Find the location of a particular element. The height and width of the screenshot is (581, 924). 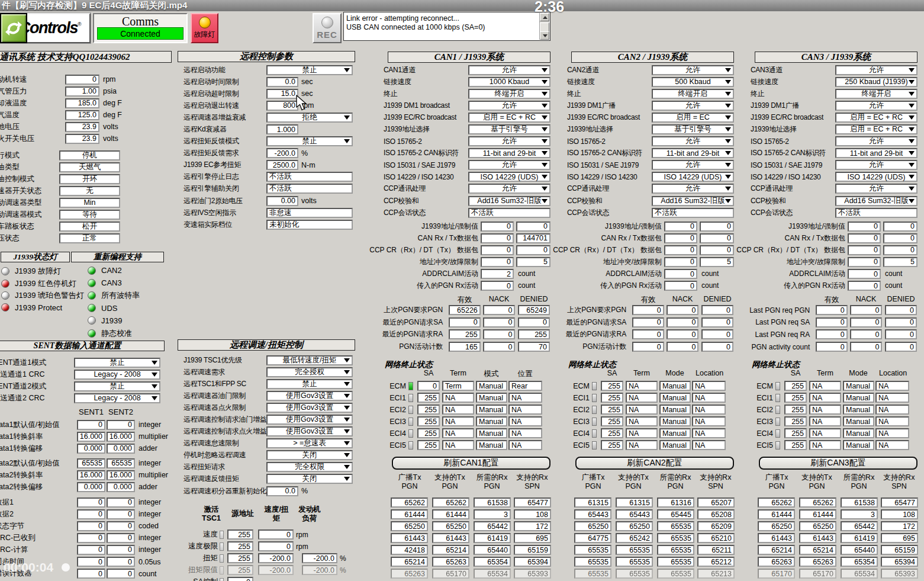

pgn-broadcast-tx-field: 65263 is located at coordinates (777, 561).